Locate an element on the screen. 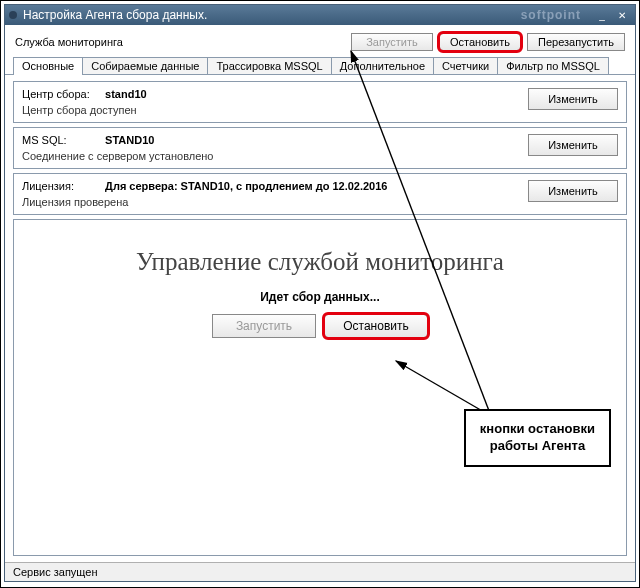 This screenshot has height=588, width=640. panel-mssql: MS SQL: STAND10 Соединение с сервером ус… is located at coordinates (320, 148).